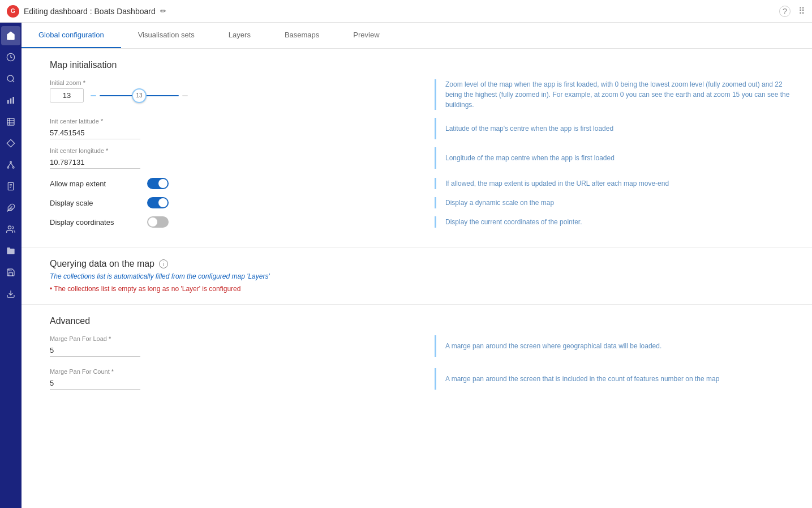  Describe the element at coordinates (95, 133) in the screenshot. I see `latitude-input` at that location.